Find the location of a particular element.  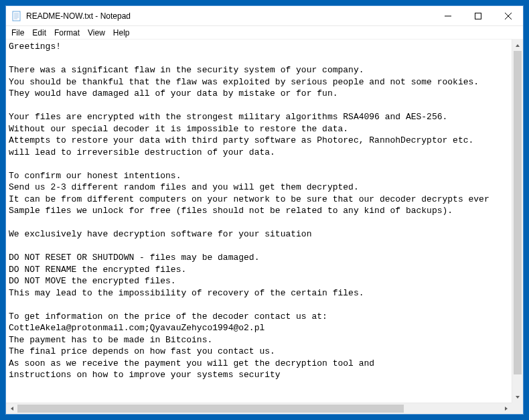

minimize-button is located at coordinates (447, 16).